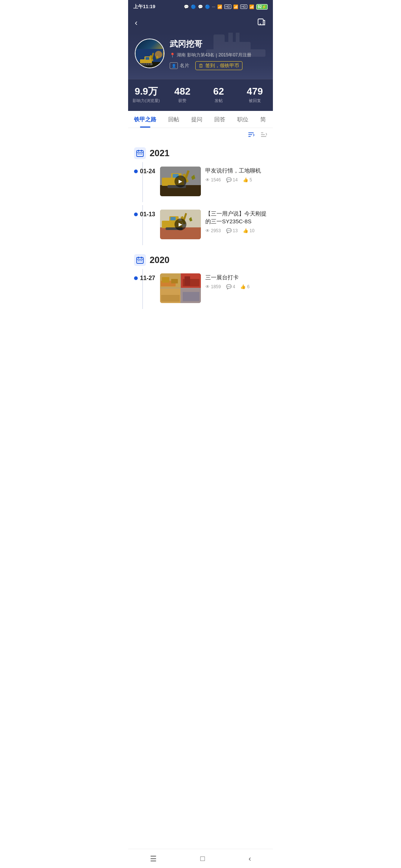 This screenshot has width=401, height=868. I want to click on likes-1127: 👍 6, so click(245, 287).